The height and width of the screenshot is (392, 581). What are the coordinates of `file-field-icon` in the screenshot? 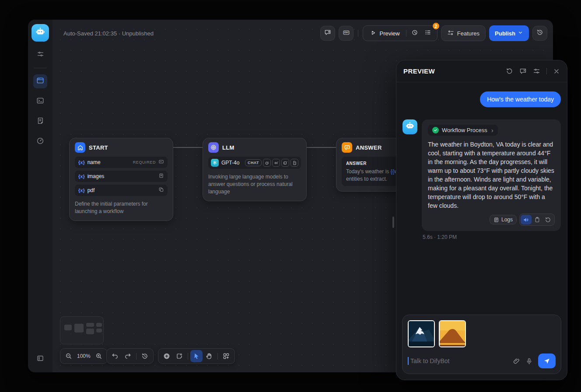 It's located at (161, 176).